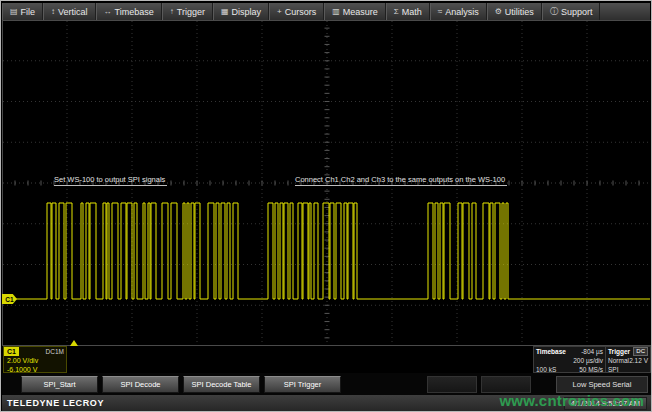  I want to click on menu-label: Math, so click(412, 12).